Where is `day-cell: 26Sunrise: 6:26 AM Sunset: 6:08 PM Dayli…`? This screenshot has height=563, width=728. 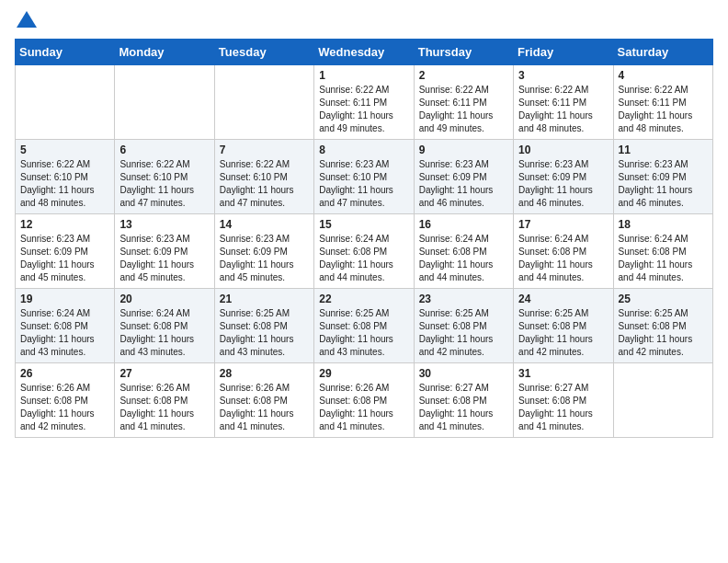
day-cell: 26Sunrise: 6:26 AM Sunset: 6:08 PM Dayli… is located at coordinates (65, 401).